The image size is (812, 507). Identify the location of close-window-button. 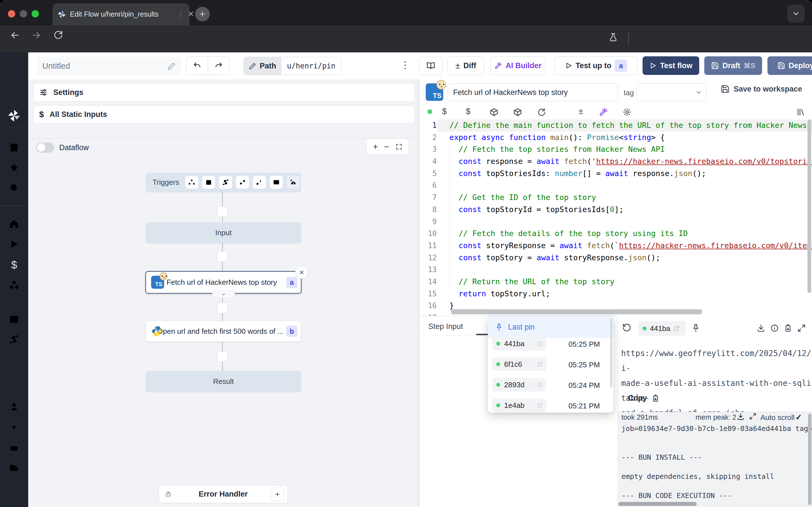
(11, 14).